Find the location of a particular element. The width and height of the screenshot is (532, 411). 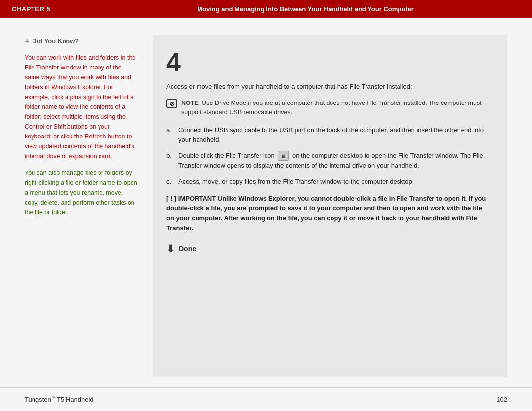

step-number: 4 is located at coordinates (329, 62).